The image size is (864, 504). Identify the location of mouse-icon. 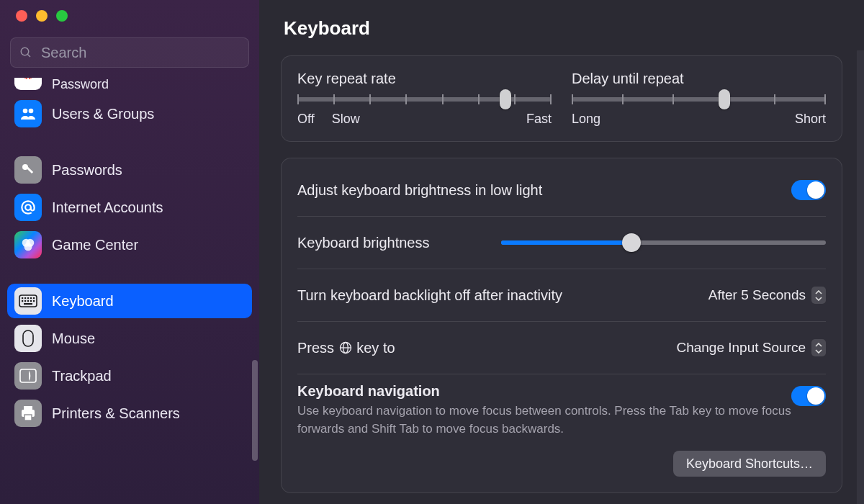
(28, 338).